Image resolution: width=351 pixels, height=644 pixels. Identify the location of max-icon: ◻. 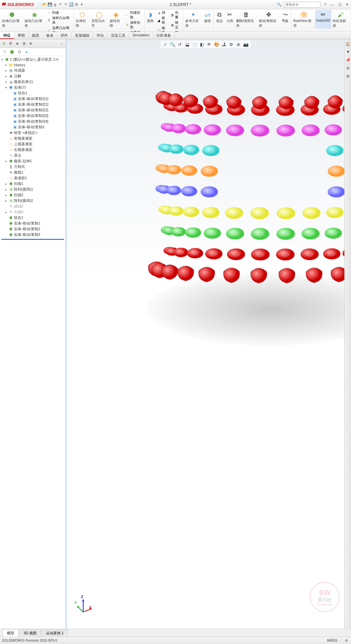
(340, 5).